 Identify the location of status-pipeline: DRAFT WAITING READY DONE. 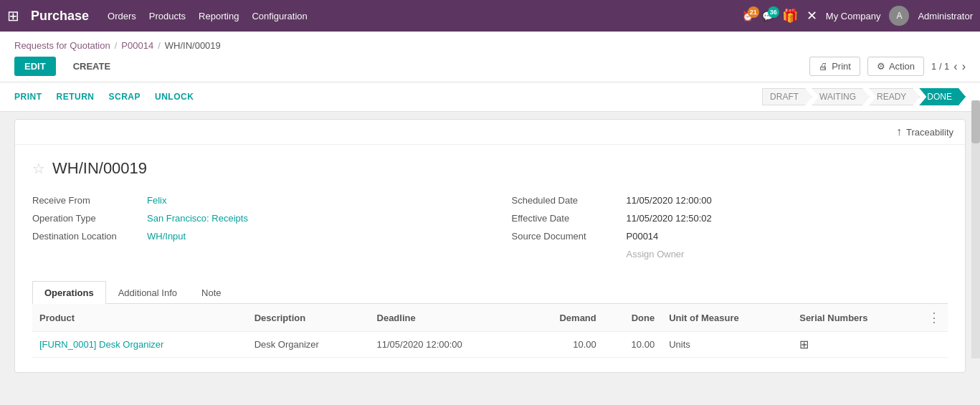
(865, 97).